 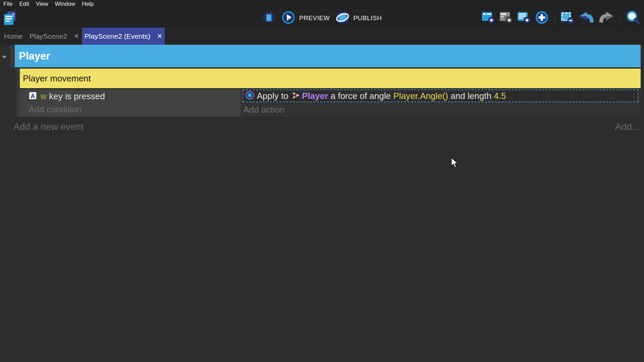 I want to click on comment-row: Player movement, so click(x=330, y=78).